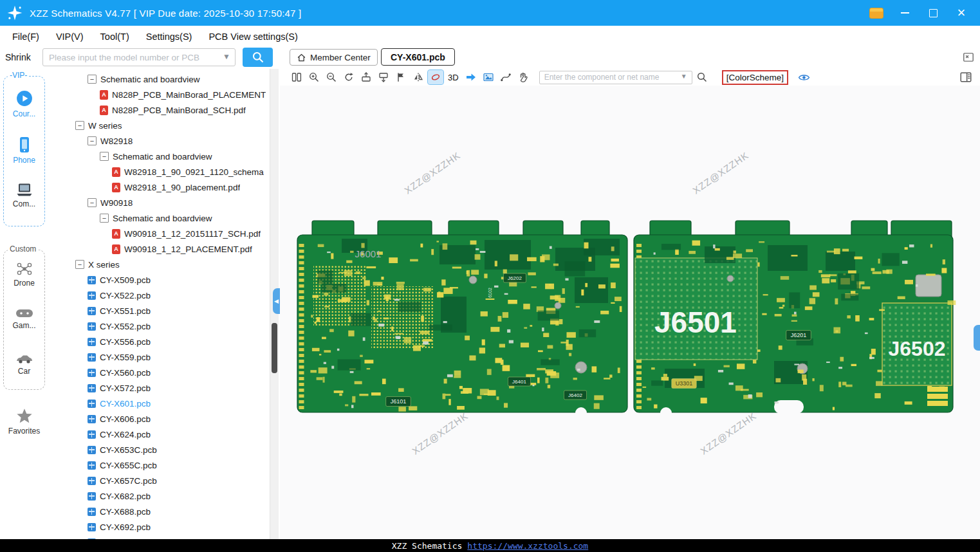 The height and width of the screenshot is (552, 980). I want to click on vip-briefcase-icon, so click(876, 13).